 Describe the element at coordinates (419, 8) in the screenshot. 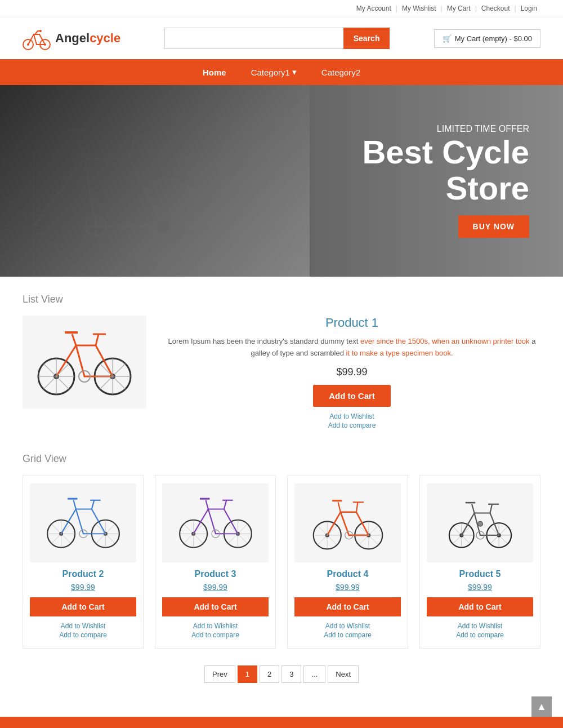

I see `my-wishlist-link: My Wishlist` at that location.